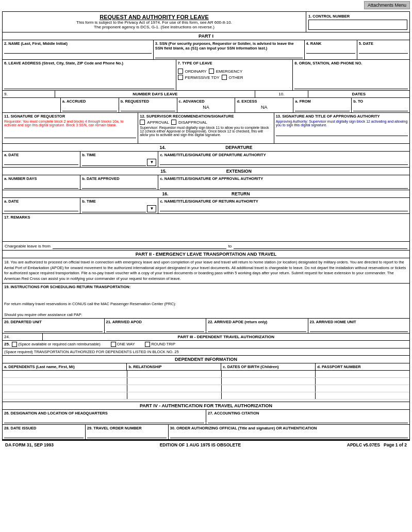 The width and height of the screenshot is (412, 532). I want to click on dep4-dob, so click(269, 396).